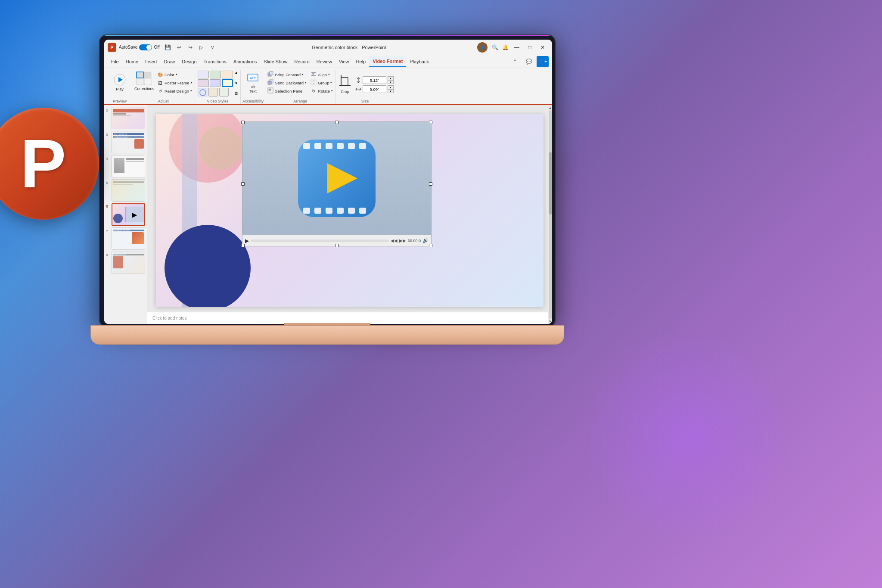 This screenshot has width=882, height=588. I want to click on autosave-toggle, so click(146, 47).